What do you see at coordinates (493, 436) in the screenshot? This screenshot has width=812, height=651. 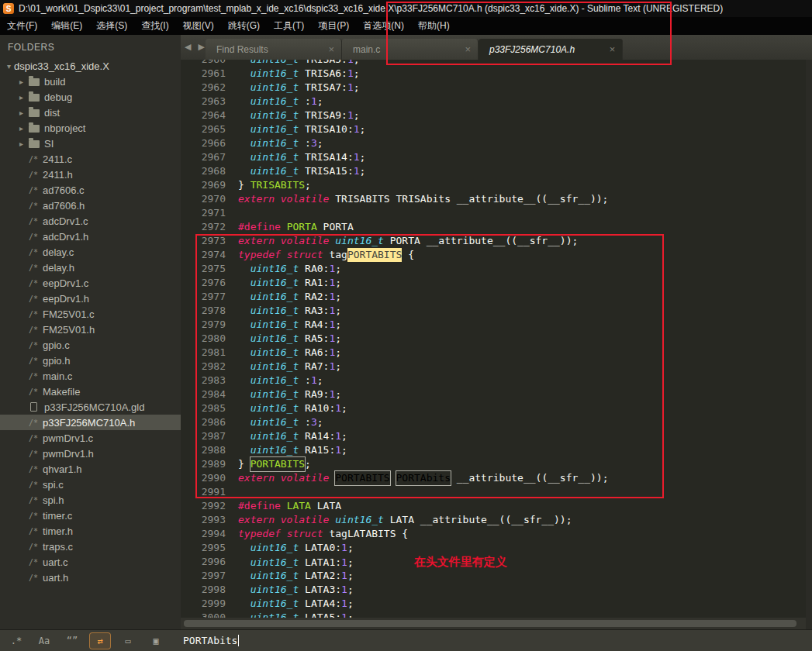 I see `code-line: 2987 uint16_t RA14:1;` at bounding box center [493, 436].